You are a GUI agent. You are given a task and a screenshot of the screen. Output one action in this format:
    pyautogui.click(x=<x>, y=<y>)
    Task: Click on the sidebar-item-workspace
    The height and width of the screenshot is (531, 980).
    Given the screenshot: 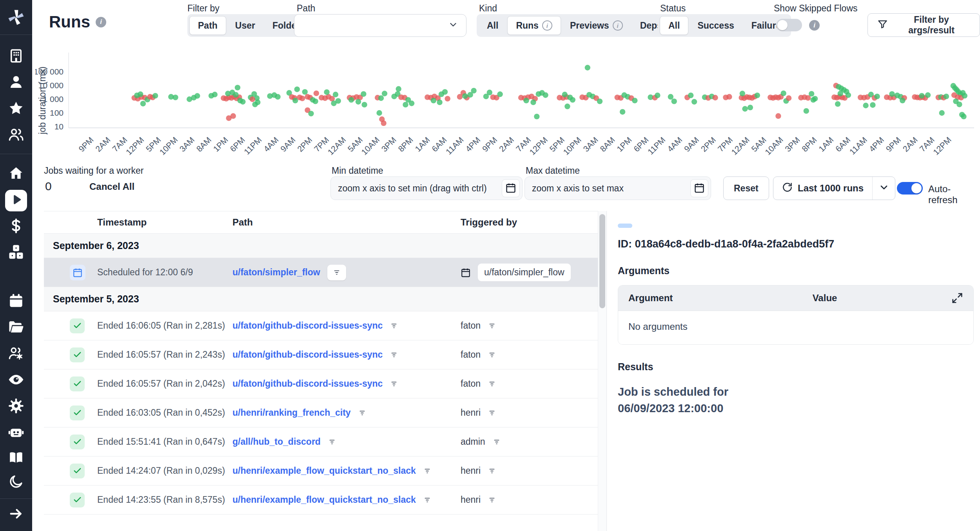 What is the action you would take?
    pyautogui.click(x=16, y=56)
    